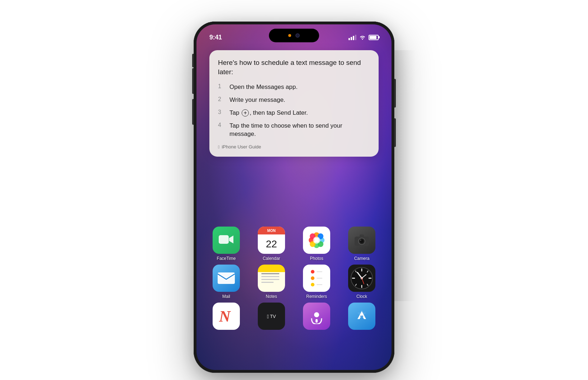 The width and height of the screenshot is (588, 380). I want to click on island-camera, so click(298, 35).